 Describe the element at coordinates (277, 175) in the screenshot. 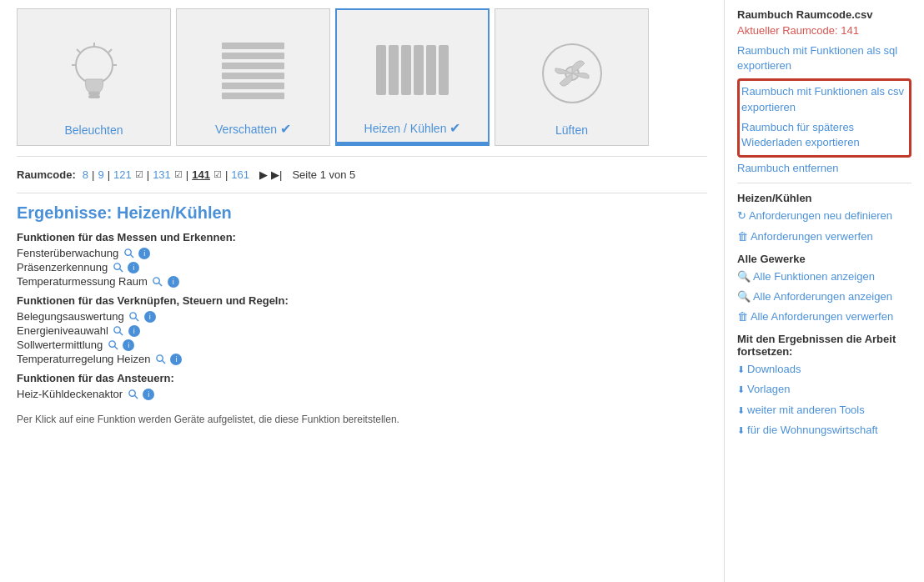

I see `nav-last: ▶|` at that location.